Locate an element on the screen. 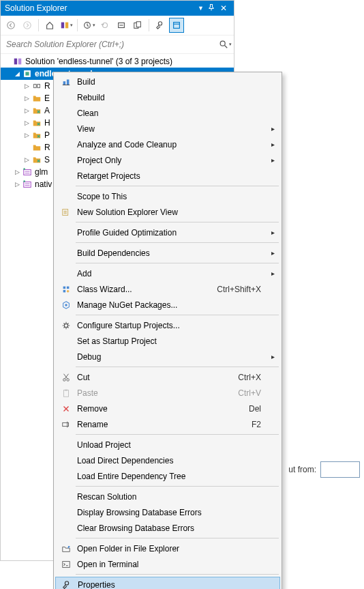 The image size is (364, 589). menu-debug: Debug is located at coordinates (168, 356).